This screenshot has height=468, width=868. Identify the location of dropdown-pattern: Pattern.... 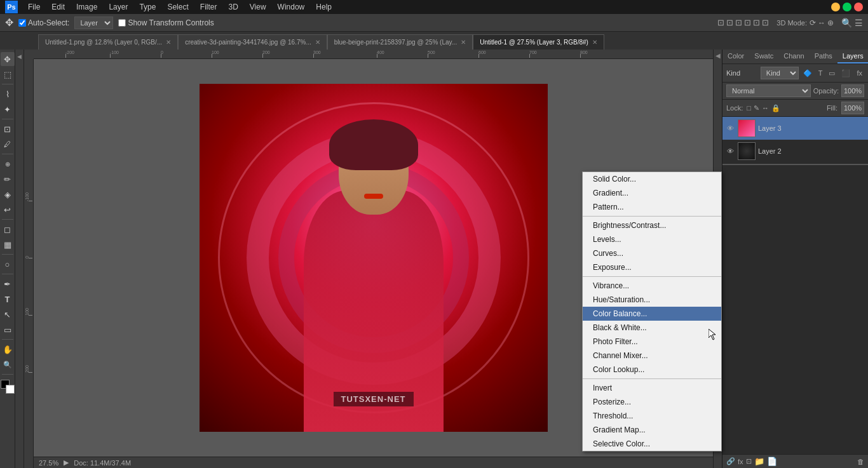
(652, 207).